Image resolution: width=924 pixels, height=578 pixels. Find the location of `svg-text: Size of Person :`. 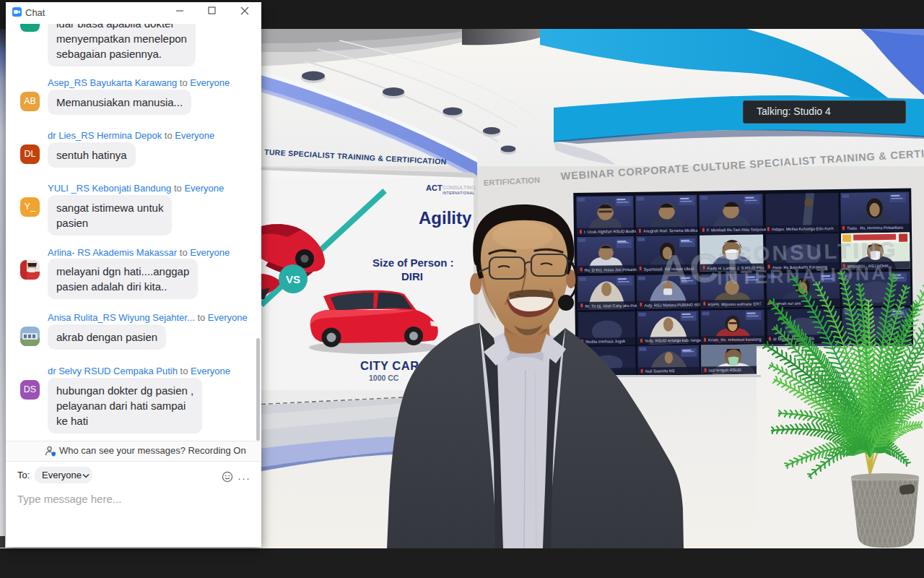

svg-text: Size of Person : is located at coordinates (413, 263).